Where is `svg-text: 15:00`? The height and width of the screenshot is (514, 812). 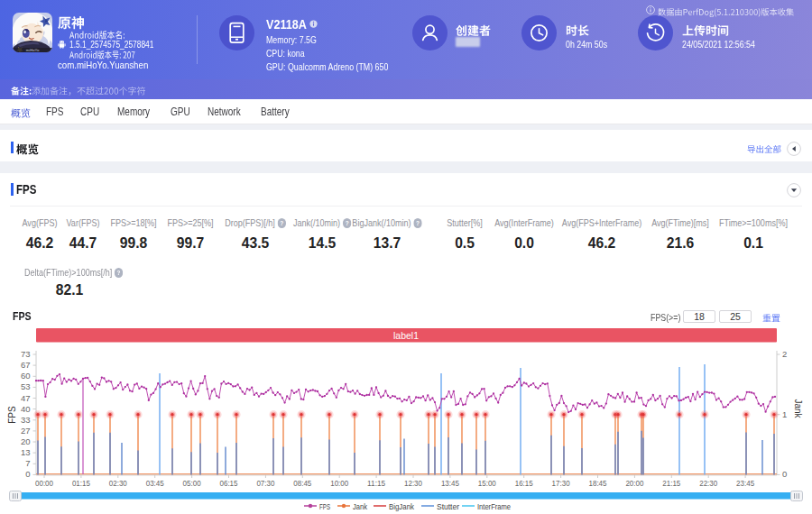
svg-text: 15:00 is located at coordinates (487, 483).